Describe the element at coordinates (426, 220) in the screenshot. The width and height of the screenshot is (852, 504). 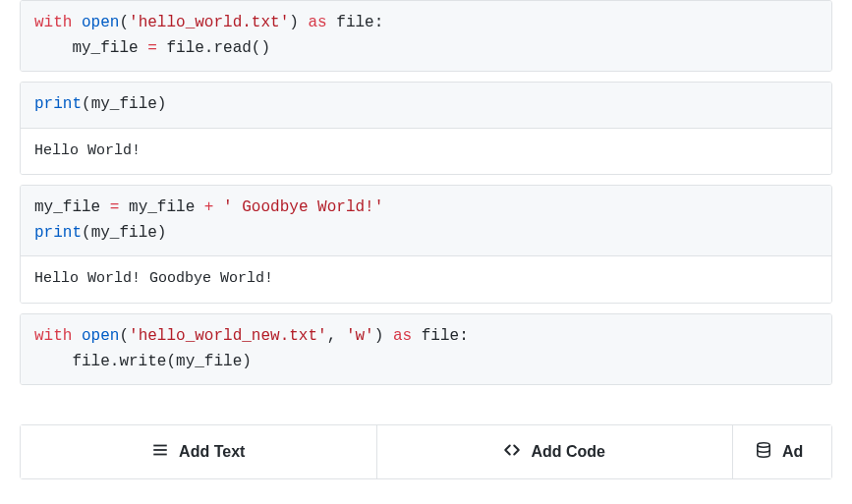
I see `code-input: my_file = my_file + ' Goodbye World!' pr…` at that location.